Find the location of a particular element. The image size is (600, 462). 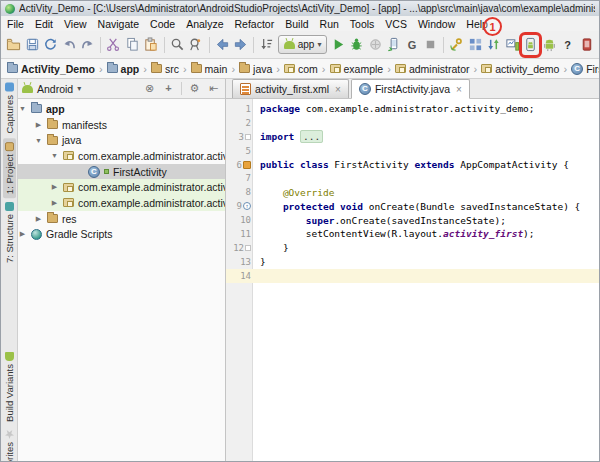

menu-bar: File Edit View Navigate Code Analyze Ref… is located at coordinates (300, 24).